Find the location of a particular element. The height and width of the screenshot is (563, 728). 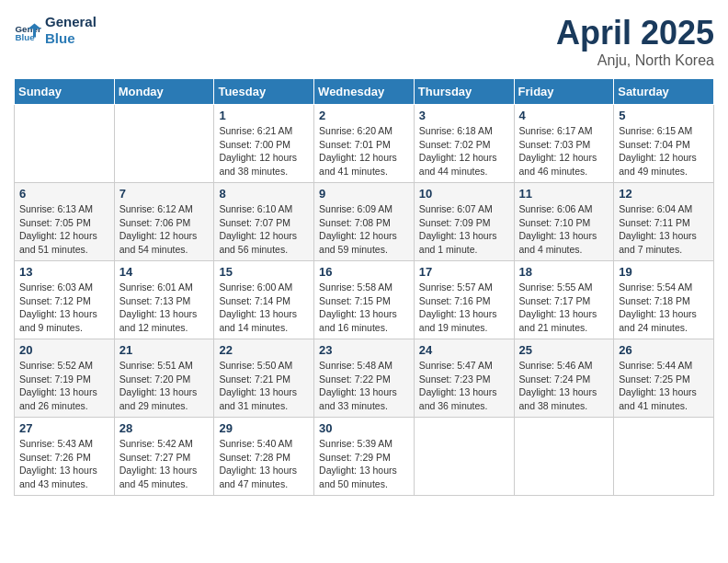

cell-info: Sunrise: 5:43 AM Sunset: 7:26 PM Dayligh… is located at coordinates (64, 464).